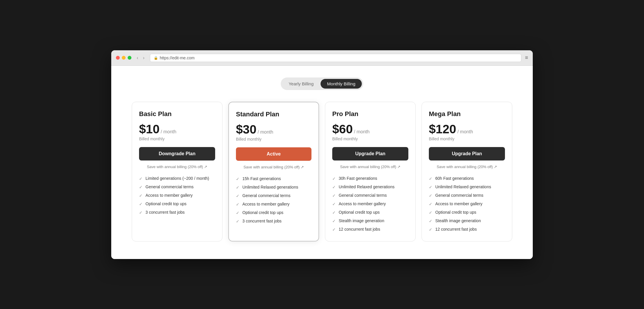  Describe the element at coordinates (177, 154) in the screenshot. I see `plan-cta-button: Downgrade Plan` at that location.